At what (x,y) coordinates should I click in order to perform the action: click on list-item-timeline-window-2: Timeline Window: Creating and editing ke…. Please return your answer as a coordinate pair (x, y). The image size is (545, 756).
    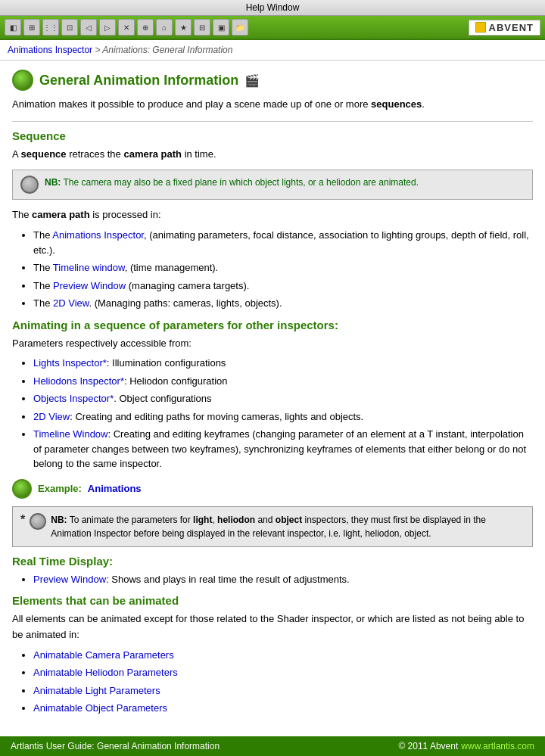
    Looking at the image, I should click on (283, 450).